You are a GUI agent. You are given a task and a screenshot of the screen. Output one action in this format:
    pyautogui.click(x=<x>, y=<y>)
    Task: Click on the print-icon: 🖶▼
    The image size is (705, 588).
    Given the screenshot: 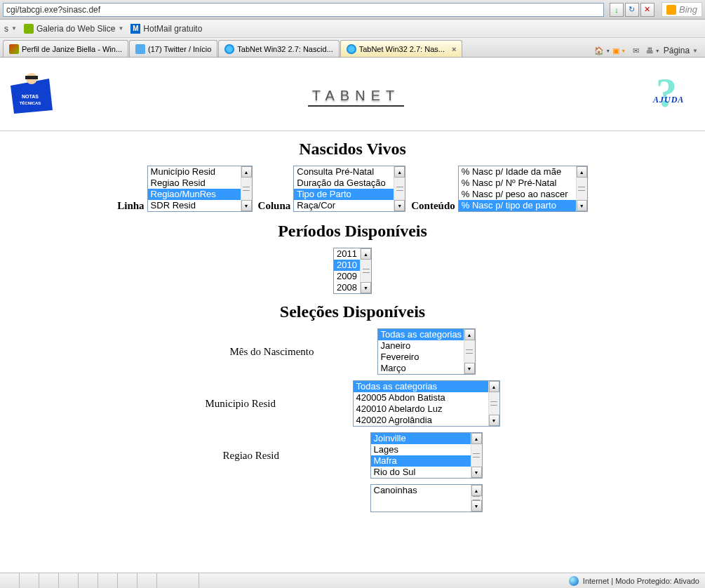 What is the action you would take?
    pyautogui.click(x=653, y=51)
    